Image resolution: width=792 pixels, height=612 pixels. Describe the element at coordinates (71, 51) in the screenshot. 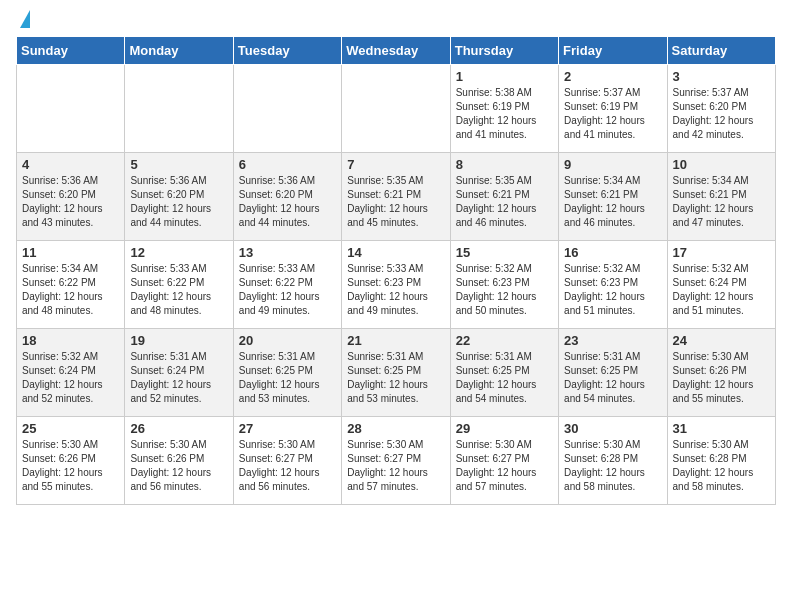

I see `weekday-header-sunday: Sunday` at that location.